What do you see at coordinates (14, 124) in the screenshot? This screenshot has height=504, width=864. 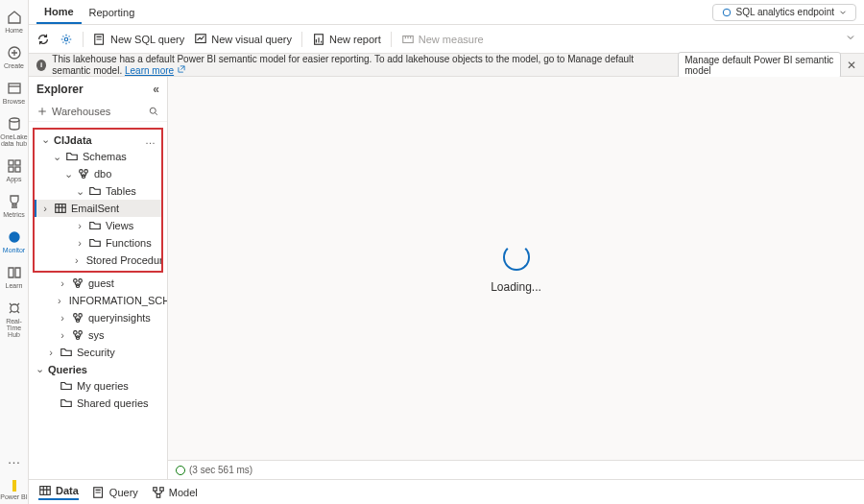 I see `database-icon` at bounding box center [14, 124].